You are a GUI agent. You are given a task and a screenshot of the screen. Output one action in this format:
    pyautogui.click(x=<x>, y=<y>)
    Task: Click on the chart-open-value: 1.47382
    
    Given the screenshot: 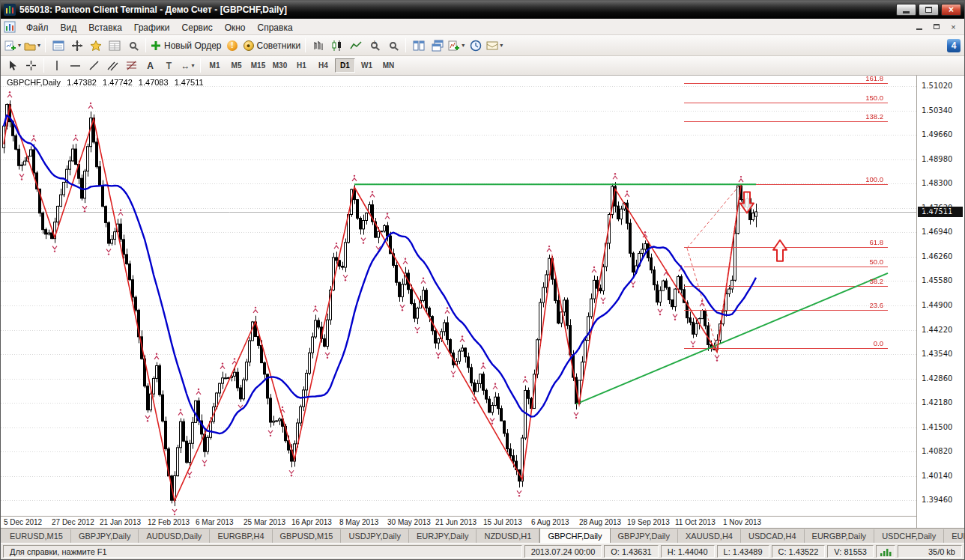 What is the action you would take?
    pyautogui.click(x=82, y=82)
    